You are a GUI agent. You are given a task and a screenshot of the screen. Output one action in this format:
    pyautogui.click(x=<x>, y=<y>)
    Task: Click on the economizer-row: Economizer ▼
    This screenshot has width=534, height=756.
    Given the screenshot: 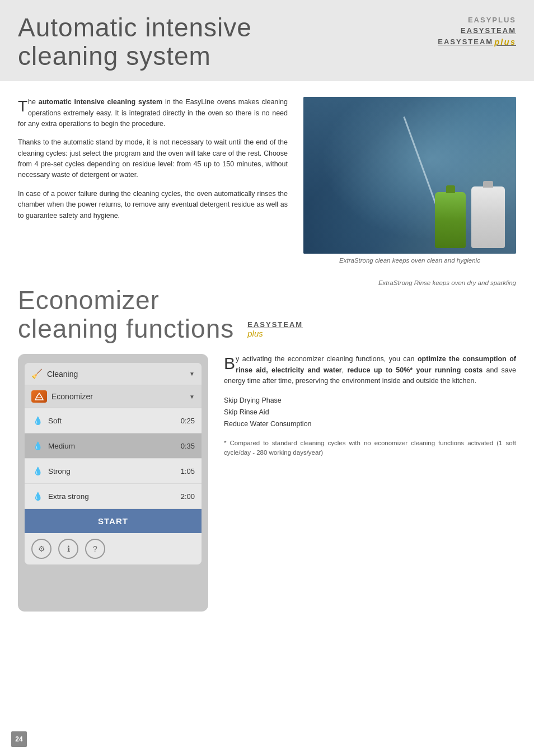 What is the action you would take?
    pyautogui.click(x=113, y=396)
    